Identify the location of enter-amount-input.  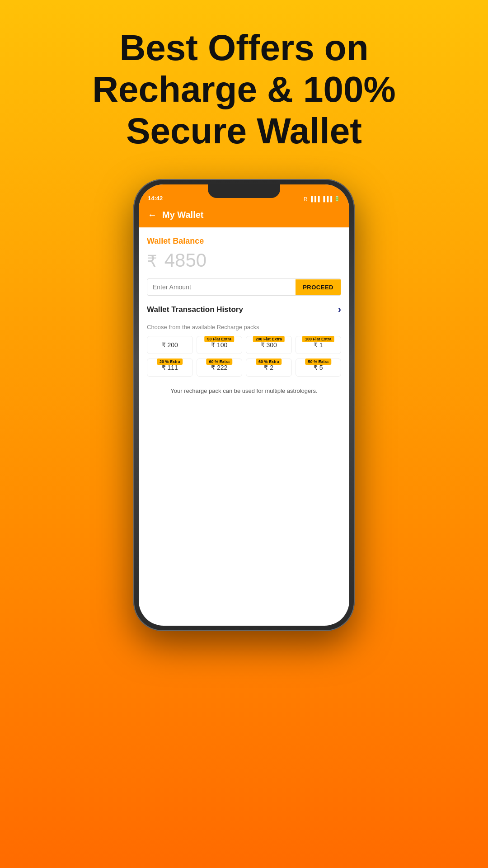
(221, 287).